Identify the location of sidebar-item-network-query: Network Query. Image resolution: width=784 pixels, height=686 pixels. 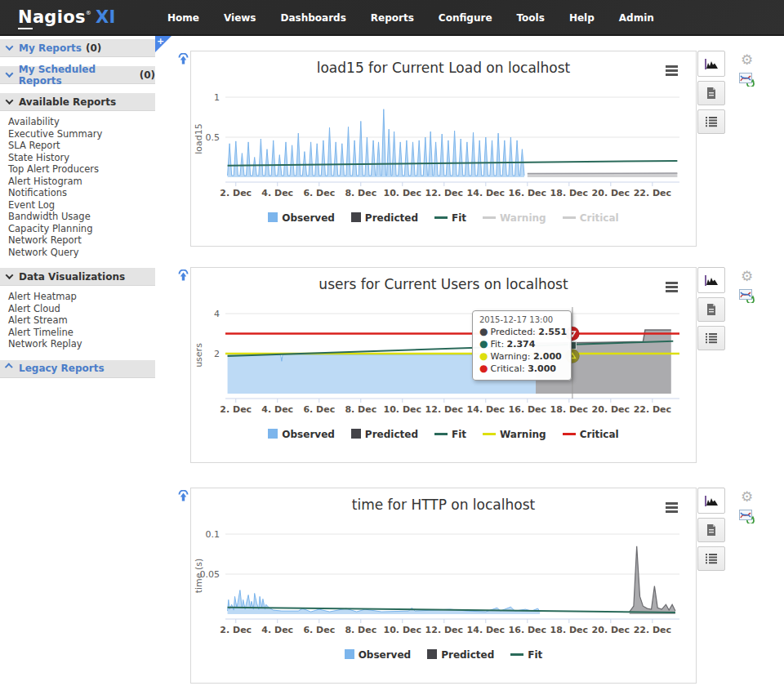
(82, 253).